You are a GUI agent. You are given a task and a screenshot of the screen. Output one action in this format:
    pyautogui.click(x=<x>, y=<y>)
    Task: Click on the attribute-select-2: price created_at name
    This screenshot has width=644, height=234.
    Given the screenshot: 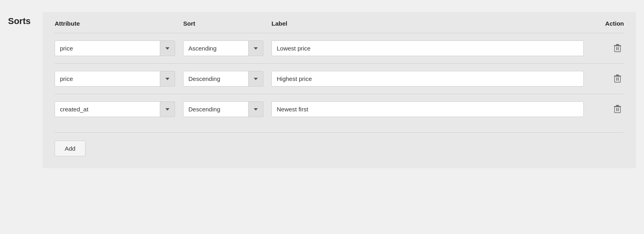 What is the action you would take?
    pyautogui.click(x=115, y=79)
    